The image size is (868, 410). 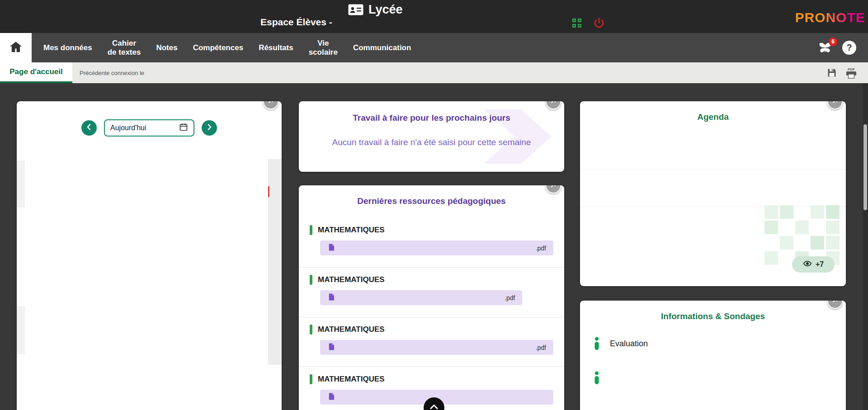 What do you see at coordinates (112, 73) in the screenshot?
I see `last-connection-text: Précédente connexion le` at bounding box center [112, 73].